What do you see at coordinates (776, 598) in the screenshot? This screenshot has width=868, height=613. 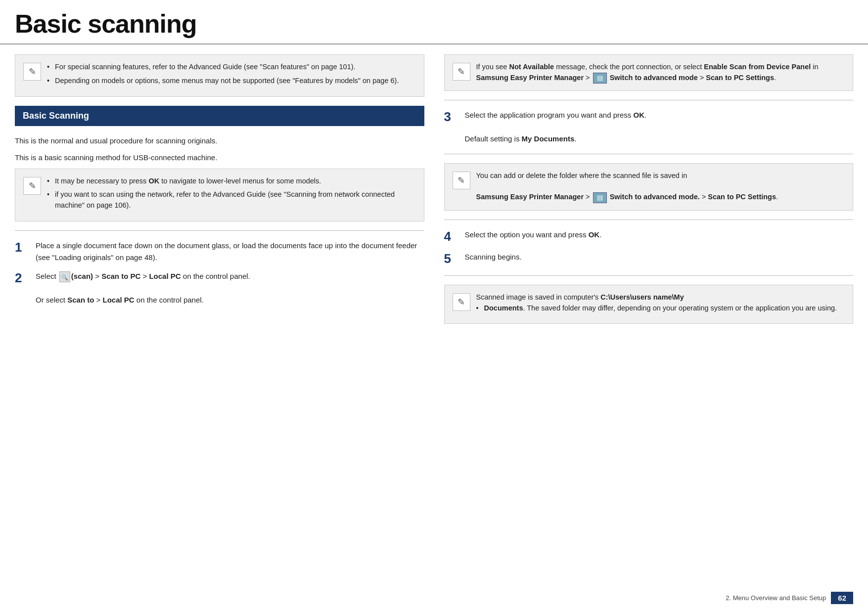 I see `footer-text: 2. Menu Overview and Basic Setup` at bounding box center [776, 598].